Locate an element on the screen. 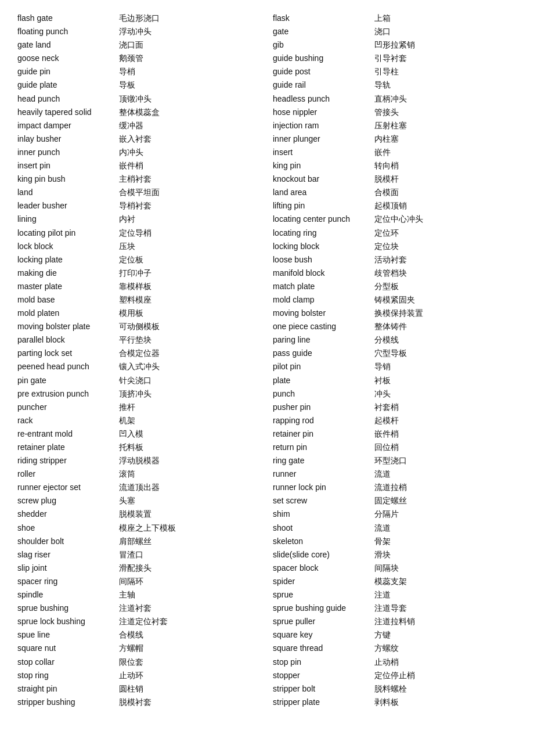  chinese-term: 上箱 is located at coordinates (446, 19).